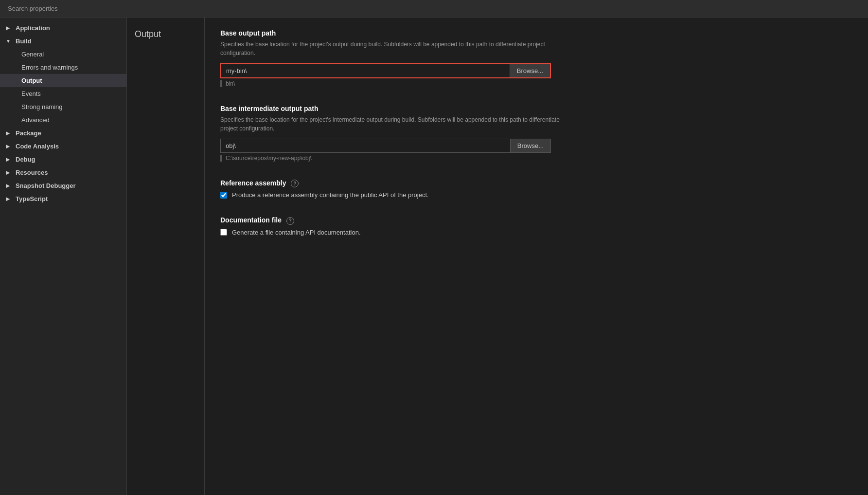  What do you see at coordinates (31, 93) in the screenshot?
I see `sidebar-item-label: Events` at bounding box center [31, 93].